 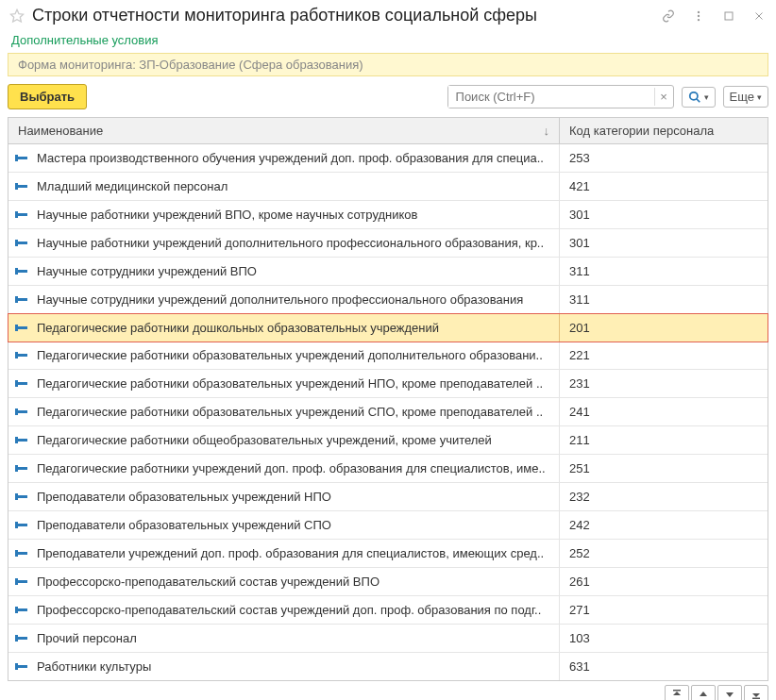 What do you see at coordinates (284, 468) in the screenshot?
I see `cell-name: Педагогические работники учреждений доп.…` at bounding box center [284, 468].